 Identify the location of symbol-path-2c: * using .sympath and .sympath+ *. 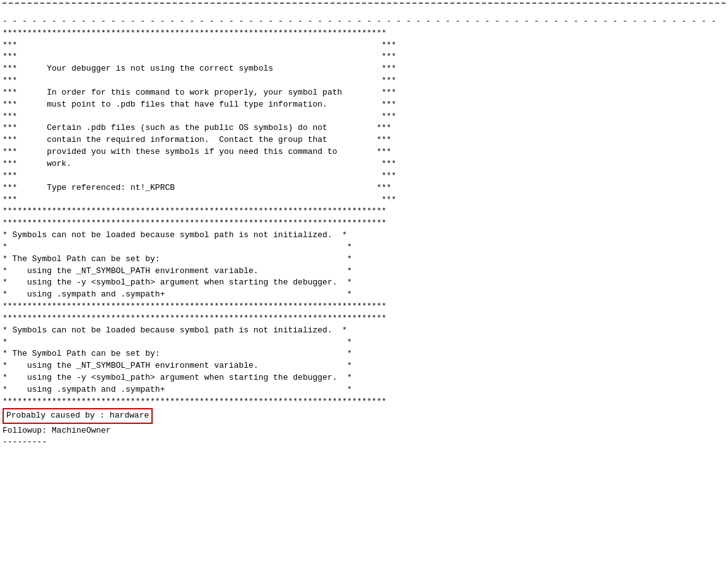
(177, 390).